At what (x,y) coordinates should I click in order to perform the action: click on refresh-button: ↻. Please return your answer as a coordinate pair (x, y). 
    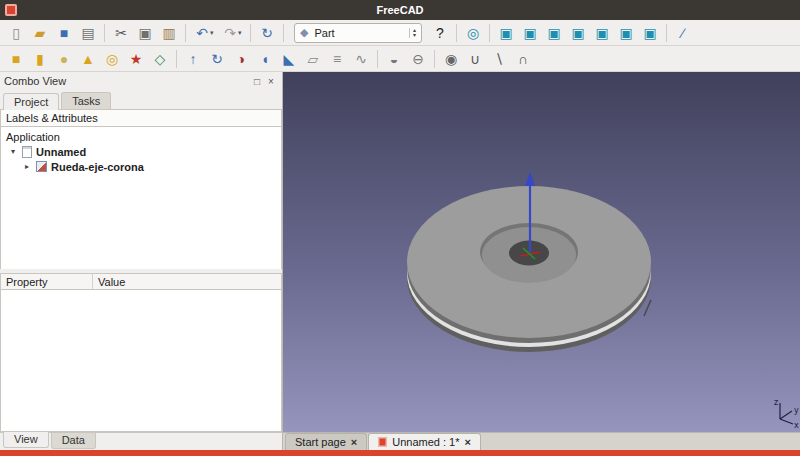
    Looking at the image, I should click on (267, 33).